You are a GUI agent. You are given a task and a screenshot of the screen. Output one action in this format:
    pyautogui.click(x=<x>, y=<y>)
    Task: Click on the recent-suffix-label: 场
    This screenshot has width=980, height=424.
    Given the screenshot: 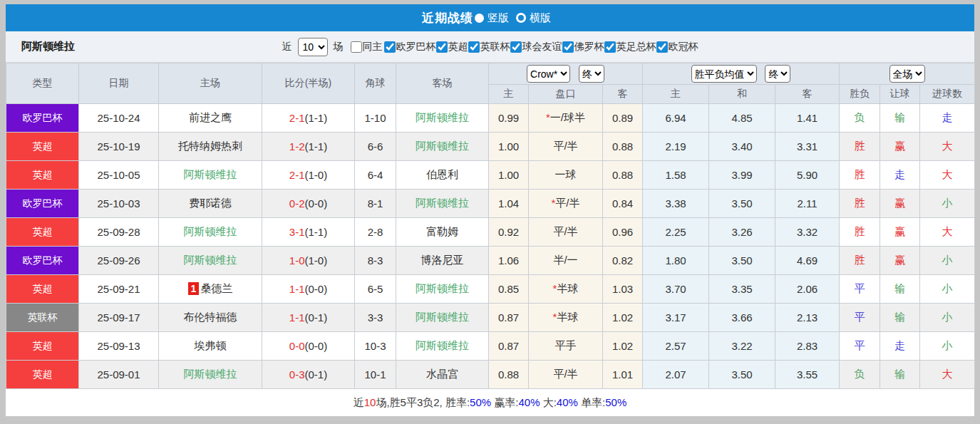 What is the action you would take?
    pyautogui.click(x=339, y=47)
    